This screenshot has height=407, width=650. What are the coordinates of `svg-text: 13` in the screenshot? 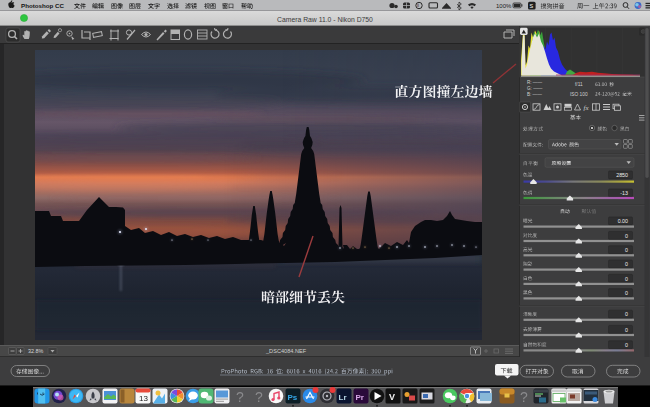 It's located at (144, 398).